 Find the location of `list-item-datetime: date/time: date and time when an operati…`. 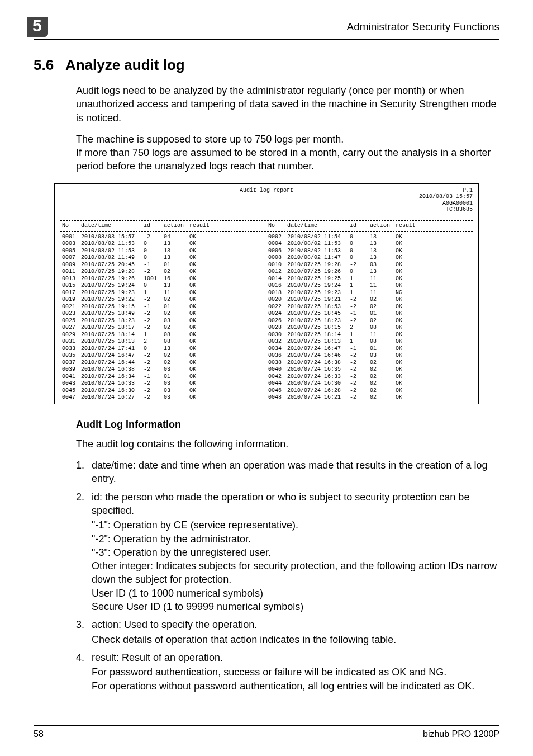

list-item-datetime: date/time: date and time when an operati… is located at coordinates (288, 472).